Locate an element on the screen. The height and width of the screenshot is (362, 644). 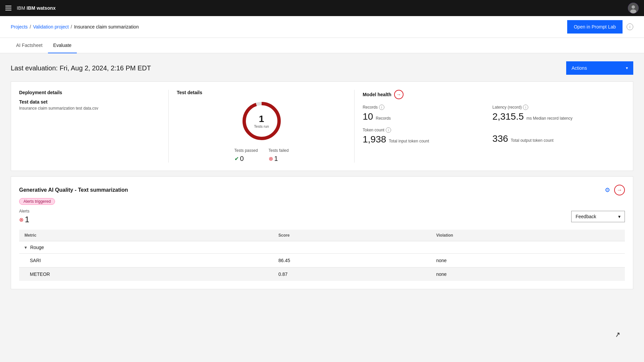
output-token-value: 336 is located at coordinates (500, 139).